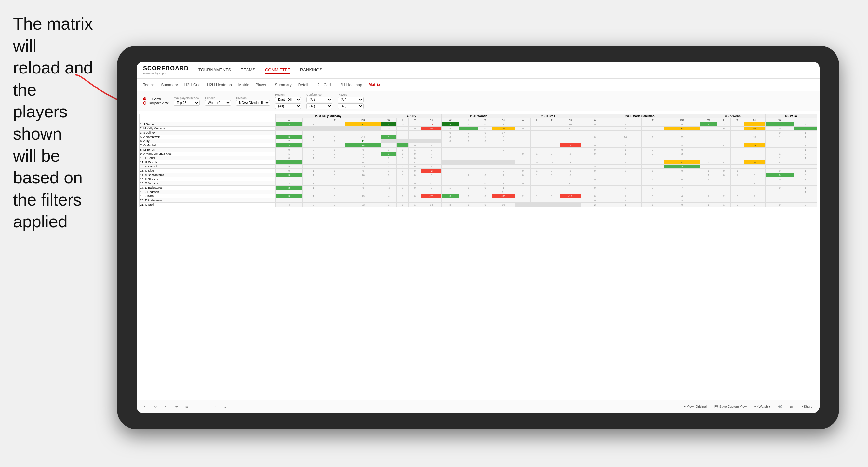 This screenshot has height=467, width=868. Describe the element at coordinates (478, 166) in the screenshot. I see `table-row: 12. A Bianchi 2 0 0 -16 1 1 0 4` at that location.